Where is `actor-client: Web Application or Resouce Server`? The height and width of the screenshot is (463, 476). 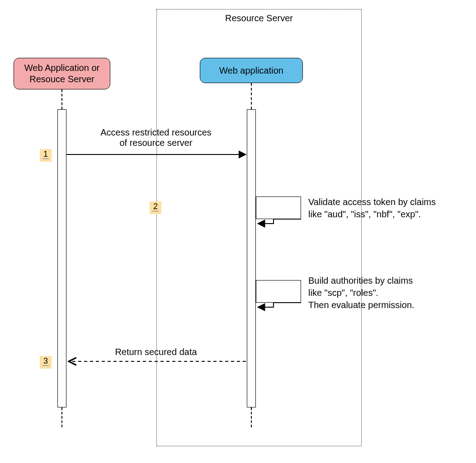 actor-client: Web Application or Resouce Server is located at coordinates (62, 74).